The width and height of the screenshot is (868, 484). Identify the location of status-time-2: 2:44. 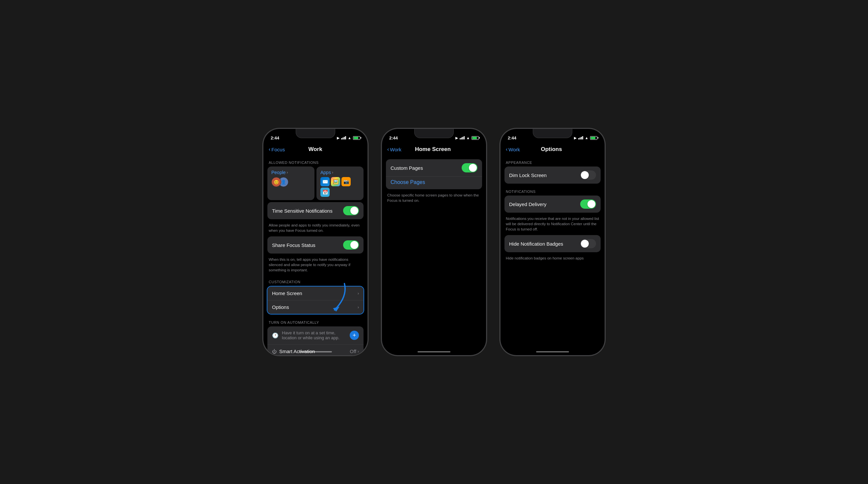
(394, 138).